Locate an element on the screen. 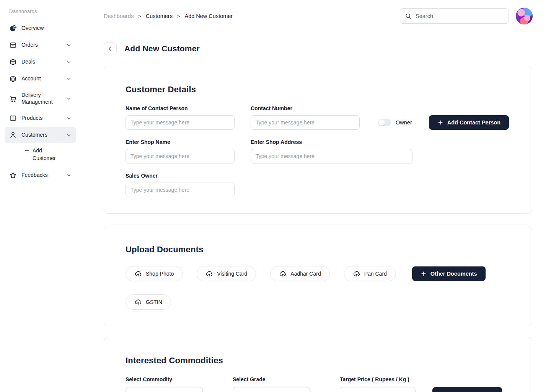  avatar is located at coordinates (524, 16).